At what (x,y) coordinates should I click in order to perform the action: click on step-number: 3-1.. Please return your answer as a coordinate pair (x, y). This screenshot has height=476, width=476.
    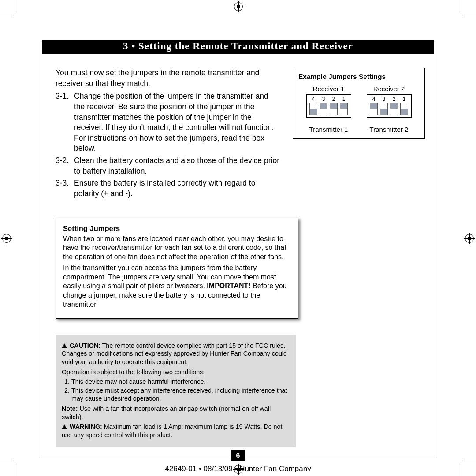
    Looking at the image, I should click on (65, 123).